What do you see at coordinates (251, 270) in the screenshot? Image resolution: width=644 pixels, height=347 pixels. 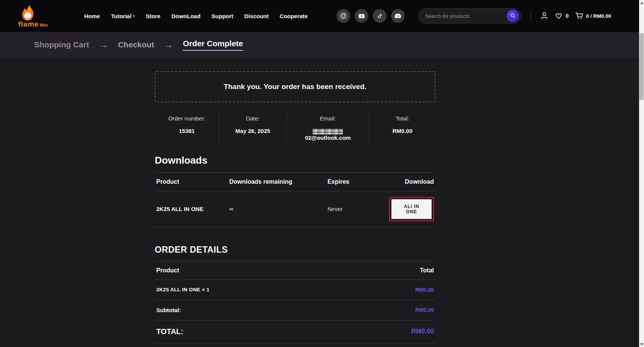 I see `order-details-header-product: Product` at bounding box center [251, 270].